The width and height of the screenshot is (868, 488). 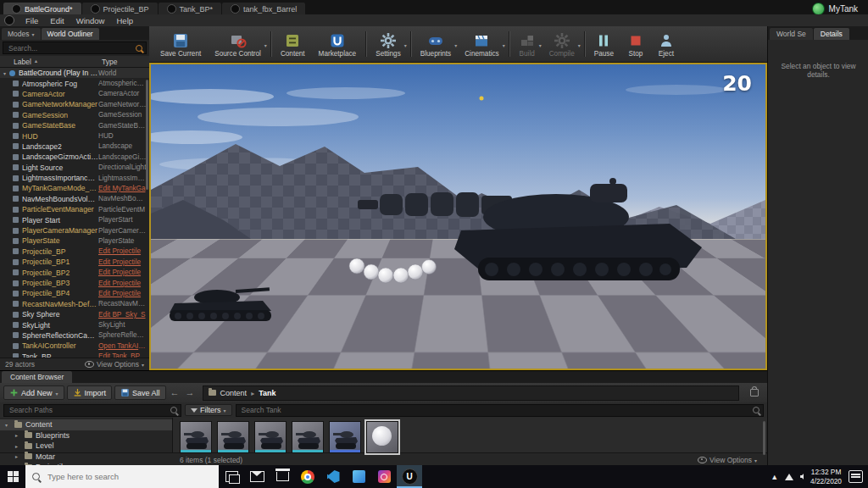 What do you see at coordinates (141, 393) in the screenshot?
I see `save-all-button: Save All` at bounding box center [141, 393].